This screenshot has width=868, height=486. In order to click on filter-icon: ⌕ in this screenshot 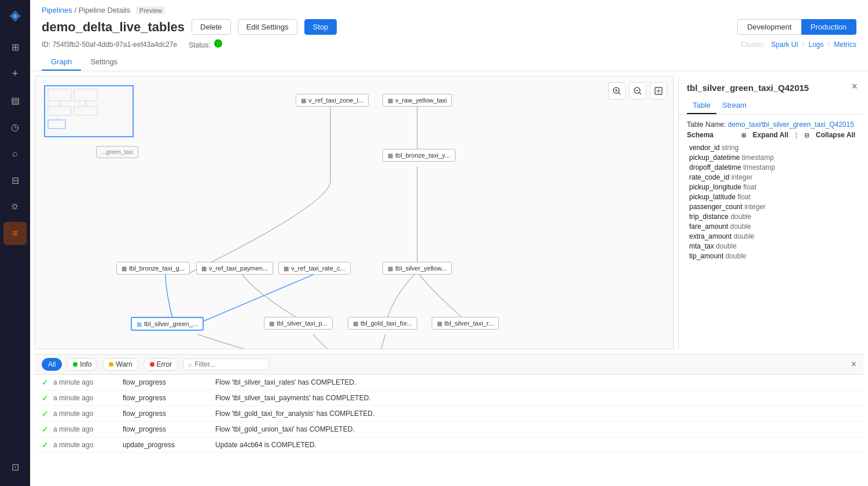, I will do `click(190, 364)`.